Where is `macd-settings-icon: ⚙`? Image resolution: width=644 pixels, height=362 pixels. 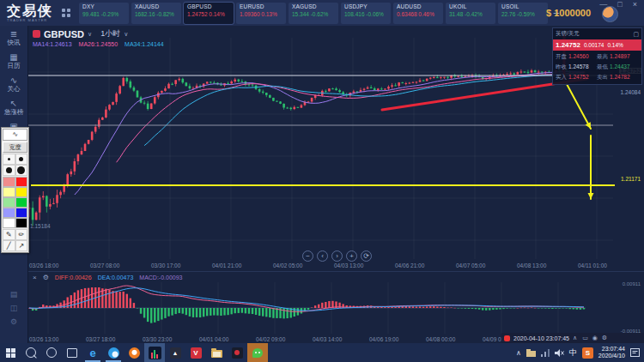
macd-settings-icon: ⚙ is located at coordinates (46, 278).